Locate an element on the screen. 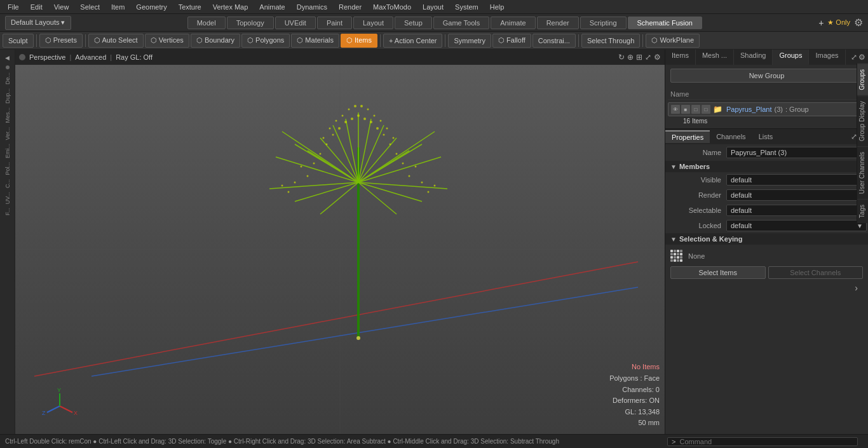 This screenshot has height=448, width=868. tab-paint: Paint is located at coordinates (334, 23).